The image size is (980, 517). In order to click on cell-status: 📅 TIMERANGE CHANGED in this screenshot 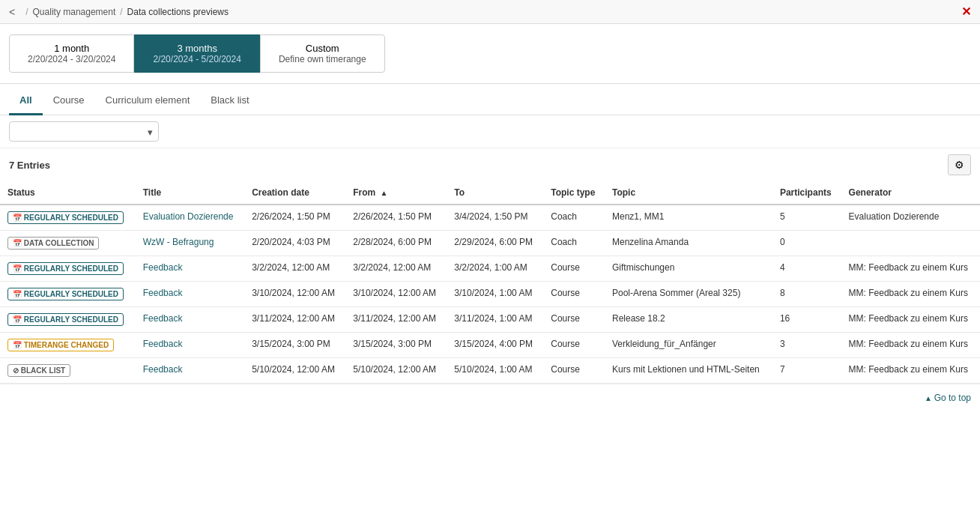, I will do `click(67, 345)`.